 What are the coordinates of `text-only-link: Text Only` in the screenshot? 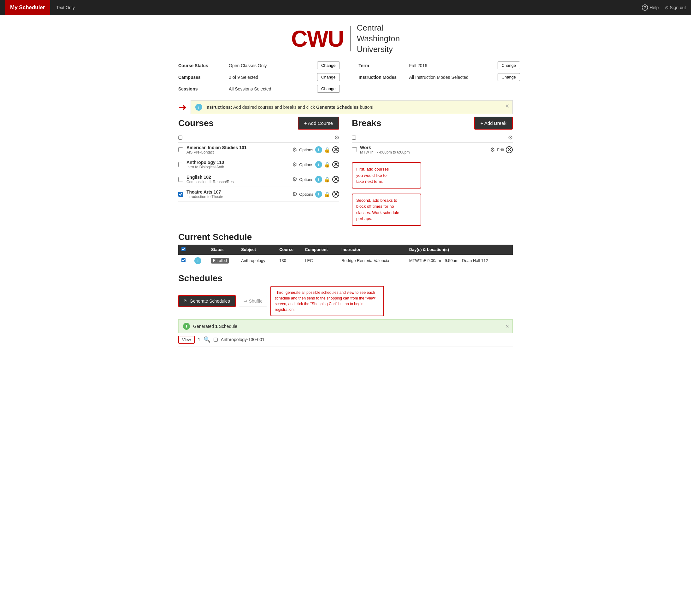 It's located at (66, 7).